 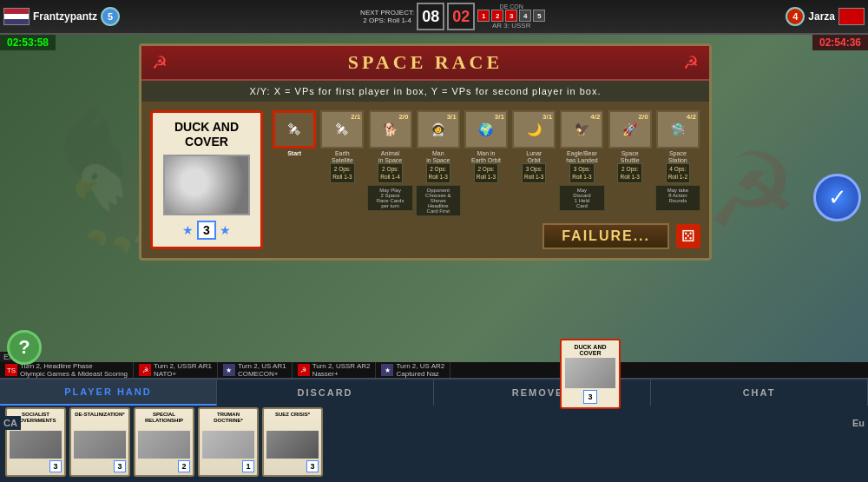 I want to click on card-number-badge: 3, so click(x=207, y=230).